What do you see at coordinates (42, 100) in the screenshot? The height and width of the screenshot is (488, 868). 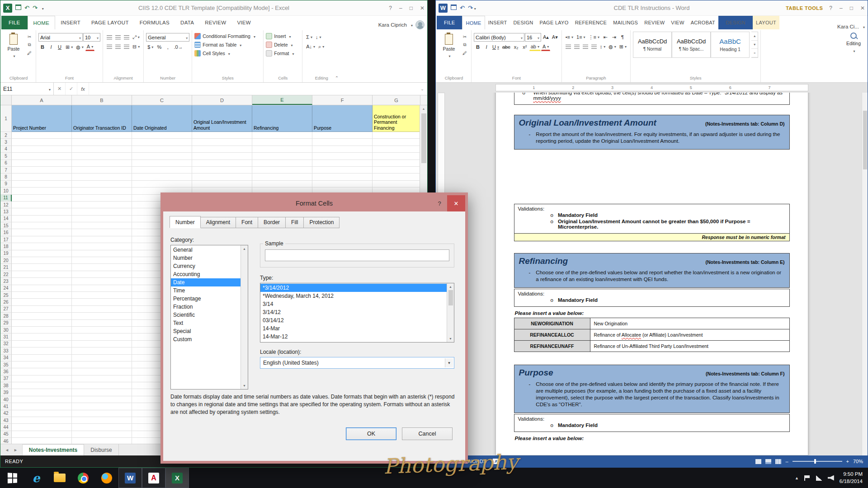 I see `column-header: A` at bounding box center [42, 100].